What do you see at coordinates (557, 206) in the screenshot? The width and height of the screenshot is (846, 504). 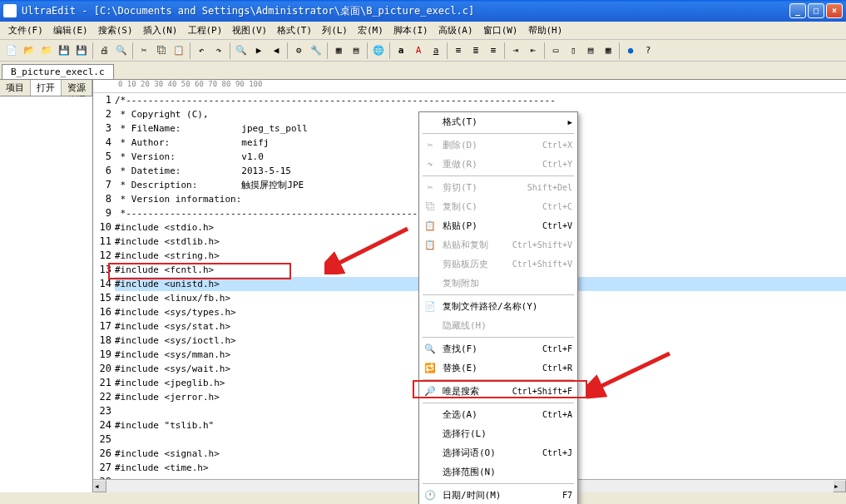 I see `menu-item-shortcut: Ctrl+C` at bounding box center [557, 206].